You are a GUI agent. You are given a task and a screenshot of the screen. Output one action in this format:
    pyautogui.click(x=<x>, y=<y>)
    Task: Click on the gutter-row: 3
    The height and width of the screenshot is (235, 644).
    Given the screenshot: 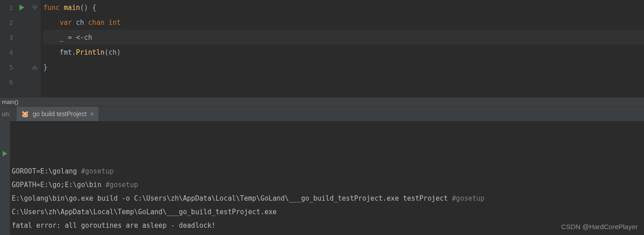 What is the action you would take?
    pyautogui.click(x=20, y=37)
    